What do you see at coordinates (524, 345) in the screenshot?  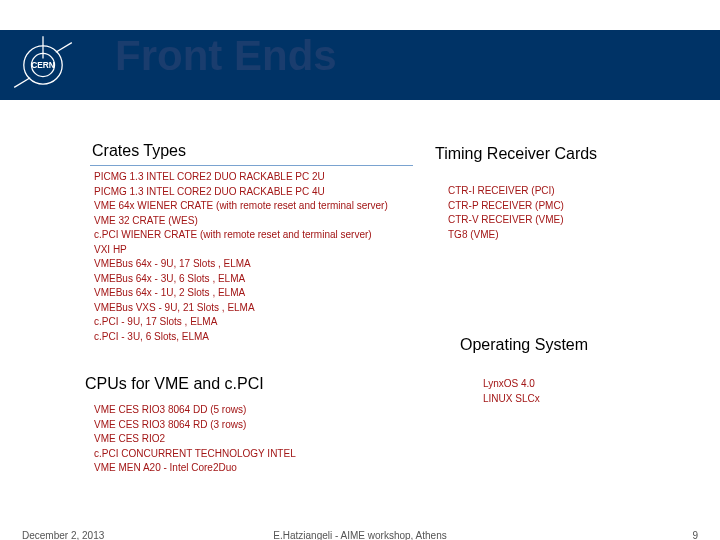 I see `heading-os: Operating System` at bounding box center [524, 345].